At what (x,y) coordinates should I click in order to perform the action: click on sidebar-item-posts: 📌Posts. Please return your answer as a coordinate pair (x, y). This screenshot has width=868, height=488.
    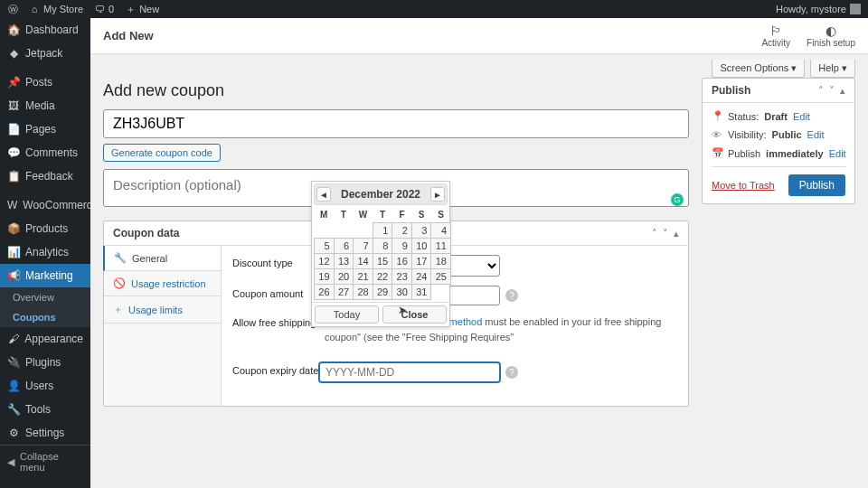
    Looking at the image, I should click on (45, 82).